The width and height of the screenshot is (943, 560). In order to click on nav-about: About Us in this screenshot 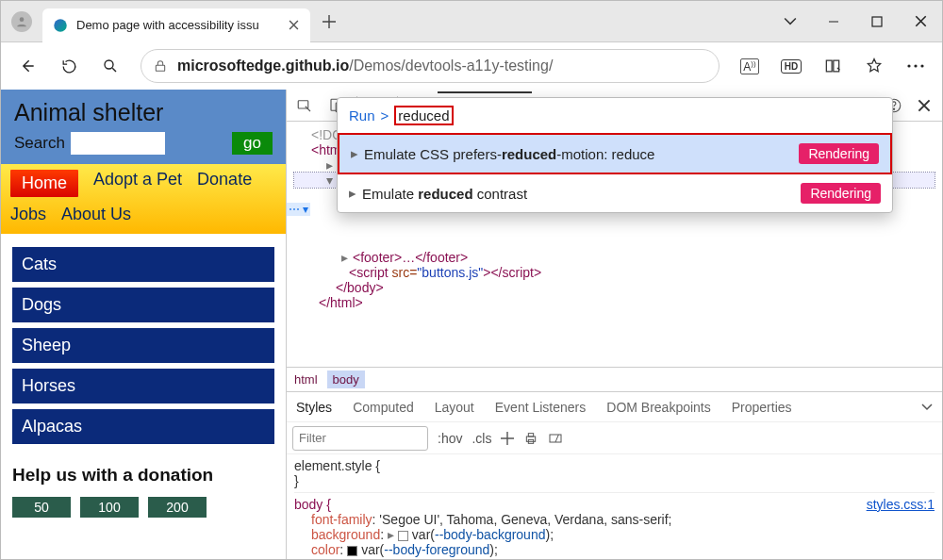, I will do `click(96, 215)`.